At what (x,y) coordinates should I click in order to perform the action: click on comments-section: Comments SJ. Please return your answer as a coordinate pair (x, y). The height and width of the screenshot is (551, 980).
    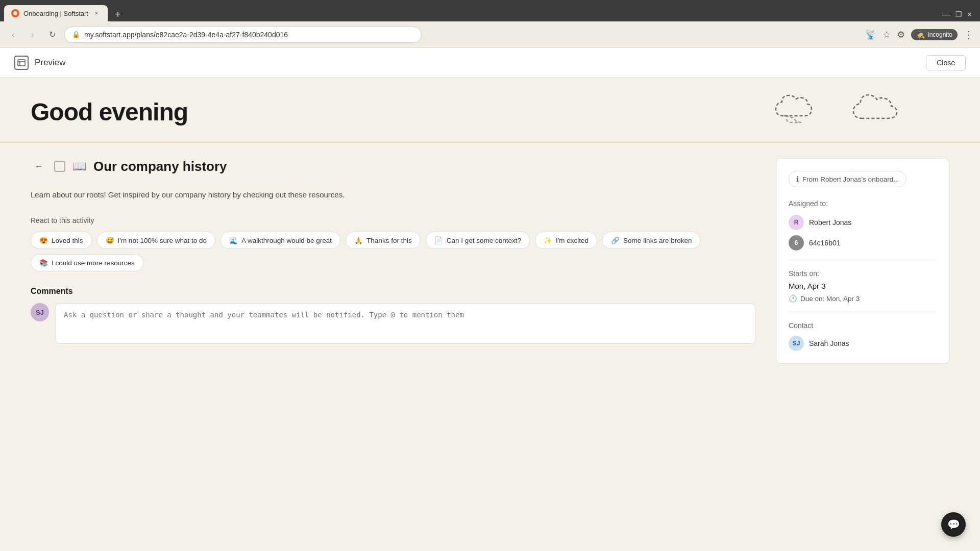
    Looking at the image, I should click on (393, 315).